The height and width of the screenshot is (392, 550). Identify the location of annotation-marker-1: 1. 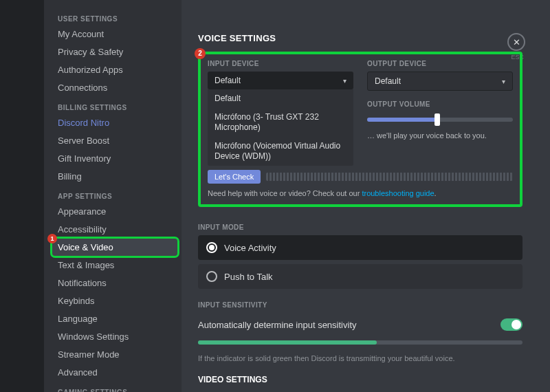
(52, 239).